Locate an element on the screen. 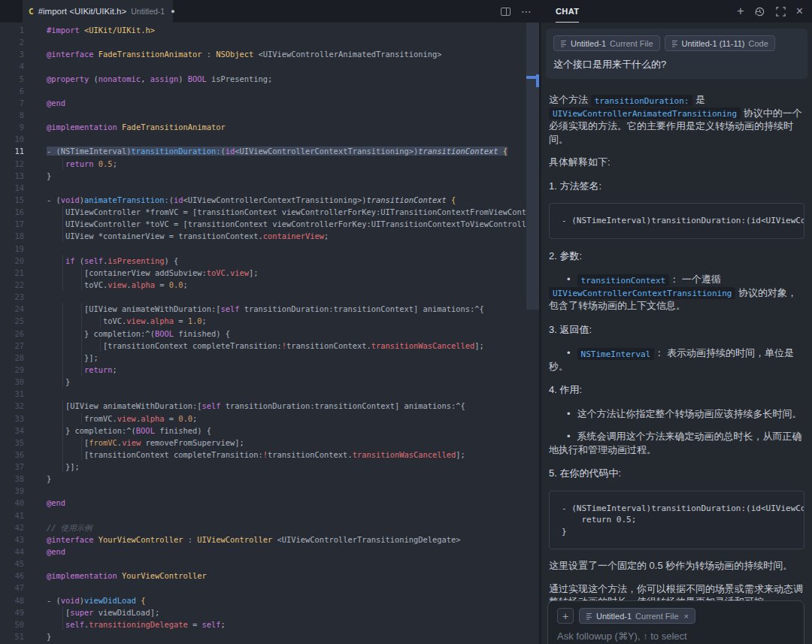  code-line: 27 [transitionContext completeTransition… is located at coordinates (263, 346).